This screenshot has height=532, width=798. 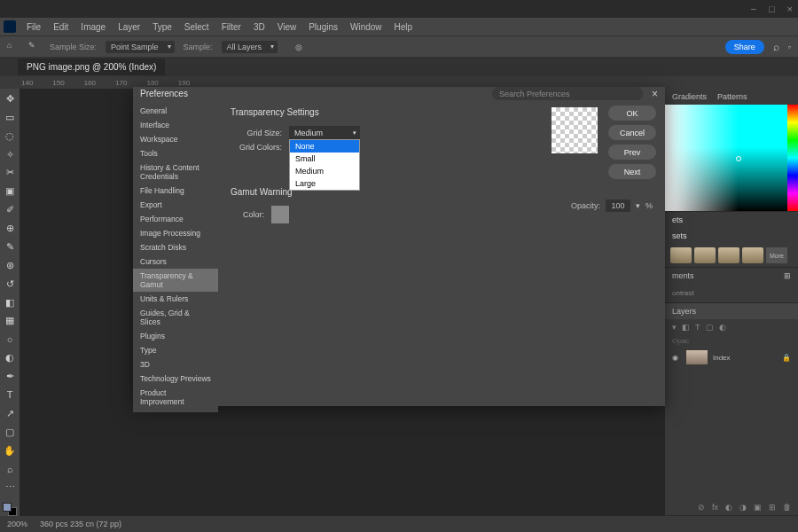 I want to click on prefs-category-plugins: Plugins, so click(x=176, y=336).